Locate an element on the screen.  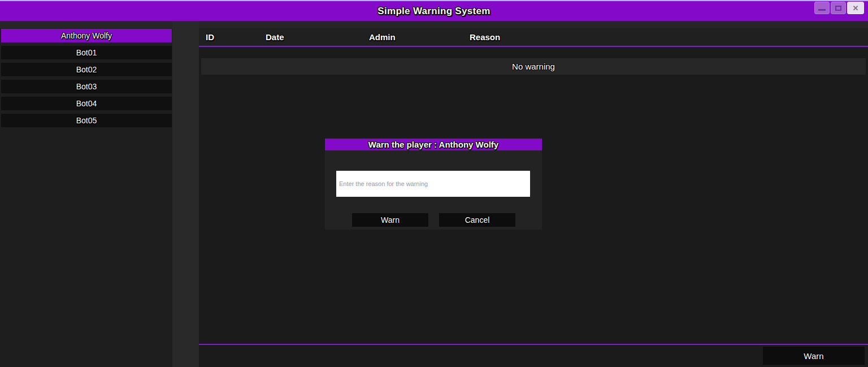
table-header-band is located at coordinates (533, 37).